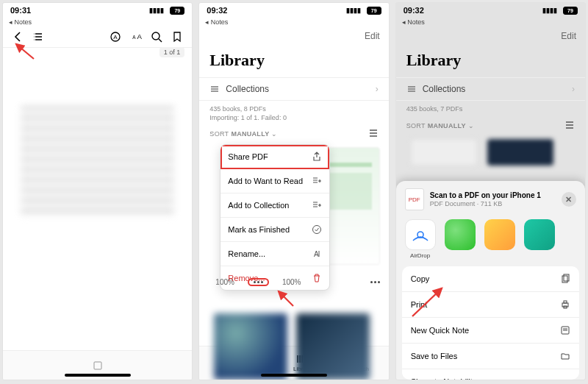 The image size is (588, 384). I want to click on share-icon, so click(317, 157).